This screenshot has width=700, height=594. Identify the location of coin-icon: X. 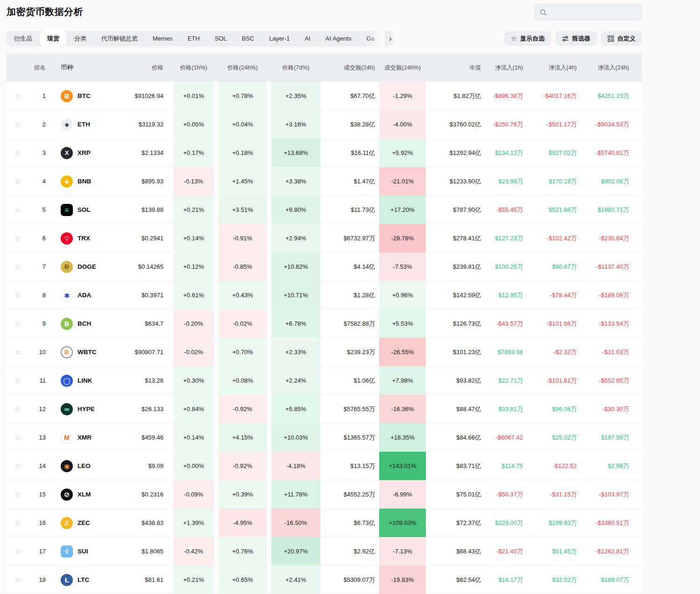
(67, 153).